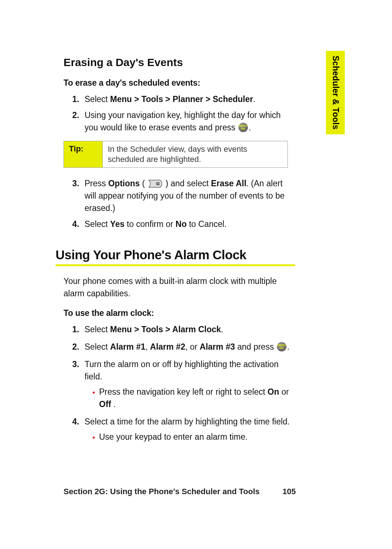 This screenshot has height=549, width=392. I want to click on step-3: Press Options ( ) and select Erase All. …, so click(190, 196).